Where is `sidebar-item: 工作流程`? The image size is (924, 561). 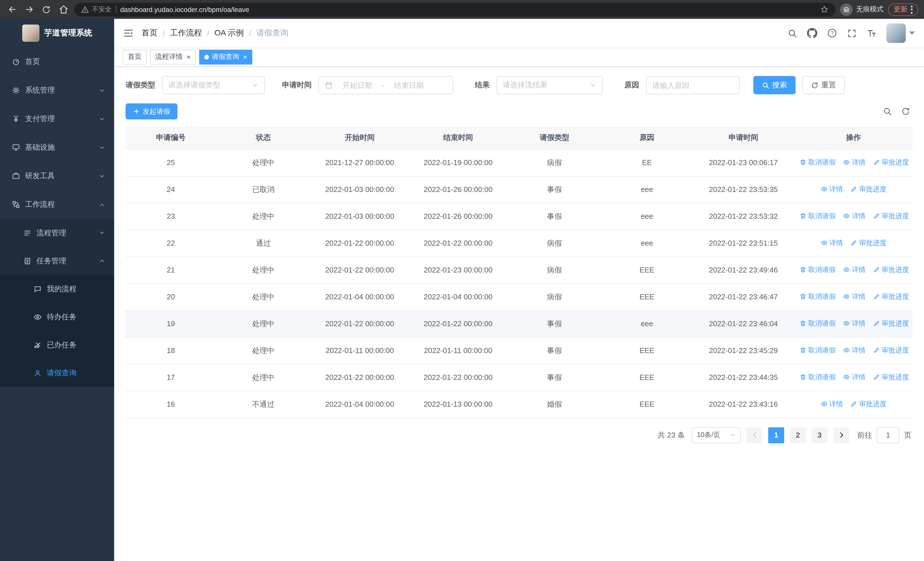 sidebar-item: 工作流程 is located at coordinates (57, 205).